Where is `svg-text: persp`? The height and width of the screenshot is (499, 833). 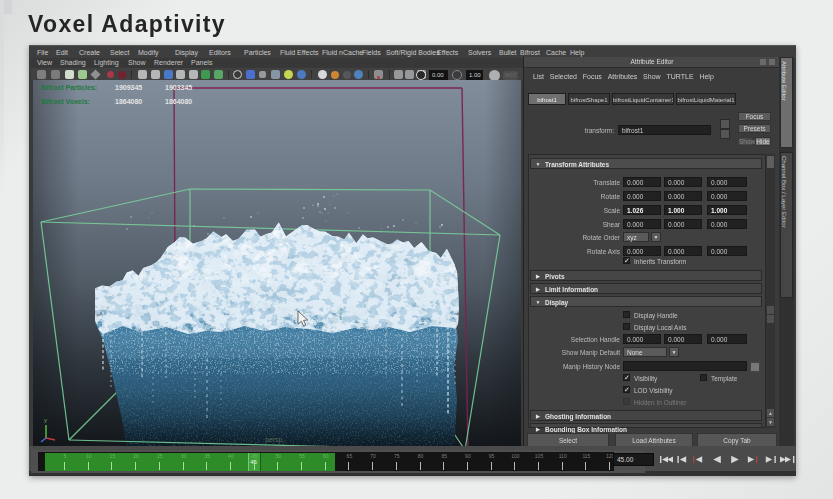
svg-text: persp is located at coordinates (274, 440).